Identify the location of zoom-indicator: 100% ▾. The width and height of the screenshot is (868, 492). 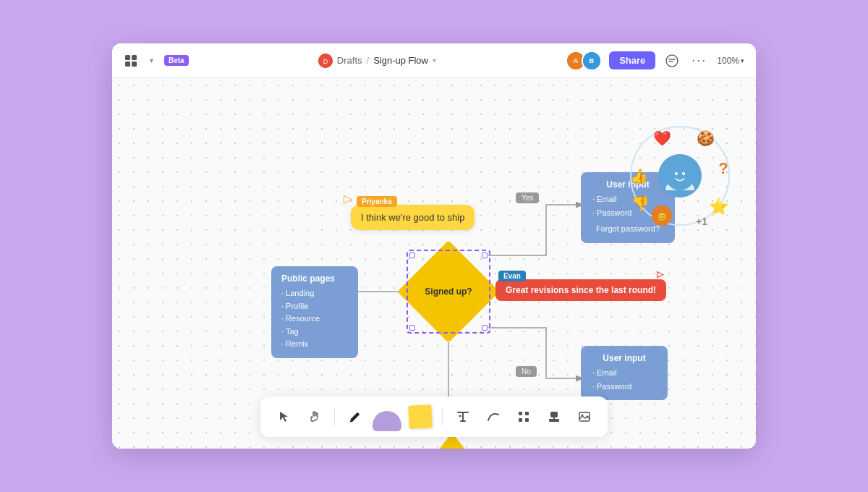
(731, 61).